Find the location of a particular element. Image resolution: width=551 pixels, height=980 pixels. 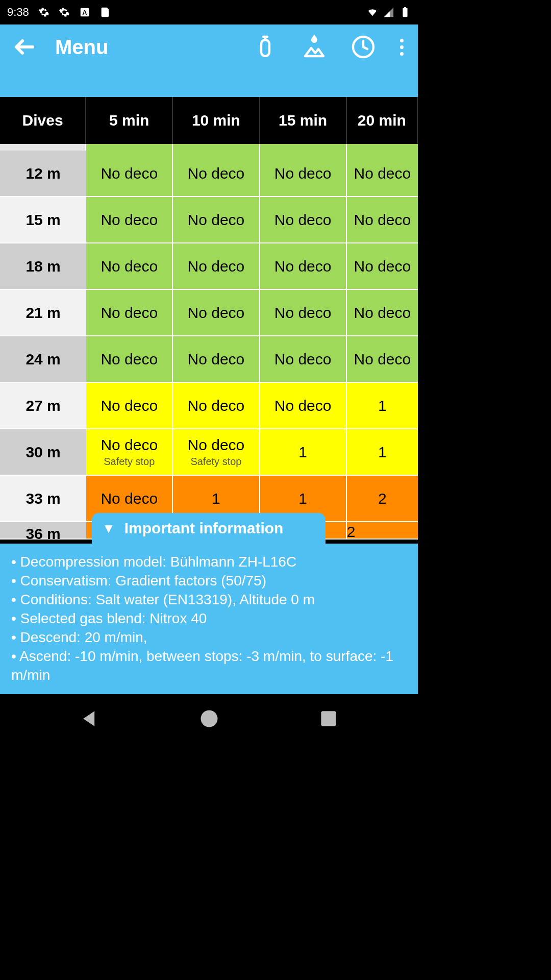

nav-bar is located at coordinates (209, 719).